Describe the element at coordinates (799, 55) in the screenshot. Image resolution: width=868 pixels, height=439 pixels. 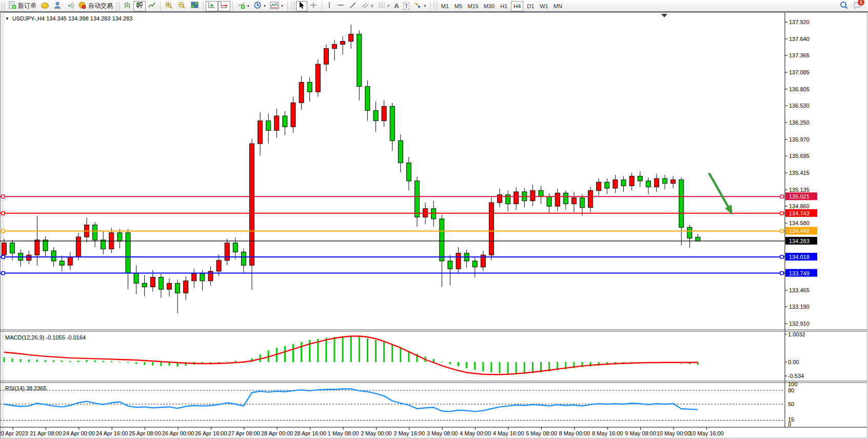
I see `price-axis-tick: 137.365` at that location.